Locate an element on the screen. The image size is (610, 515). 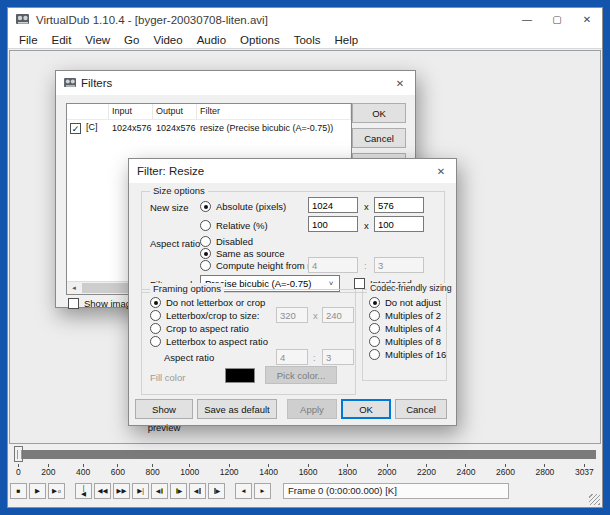
framing-letterbox-size-label: Letterbox/crop to size: is located at coordinates (212, 316).